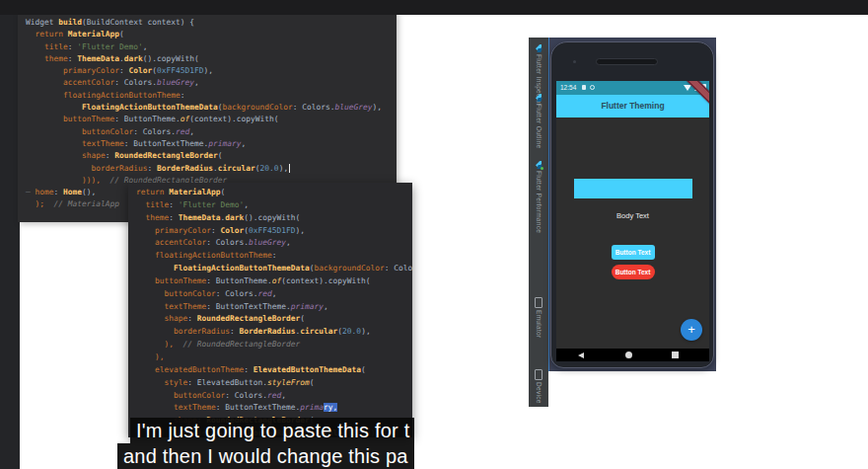 This screenshot has width=868, height=469. Describe the element at coordinates (675, 355) in the screenshot. I see `nav-recents-icon` at that location.